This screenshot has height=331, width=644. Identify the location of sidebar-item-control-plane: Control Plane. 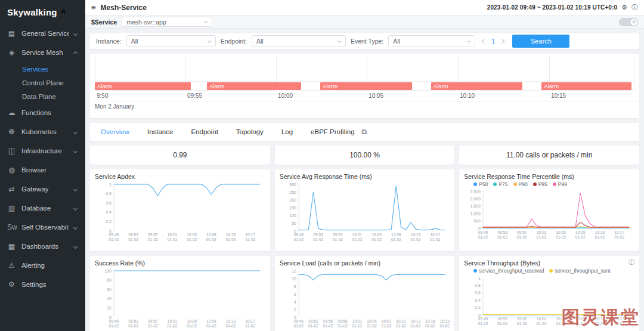
(43, 82).